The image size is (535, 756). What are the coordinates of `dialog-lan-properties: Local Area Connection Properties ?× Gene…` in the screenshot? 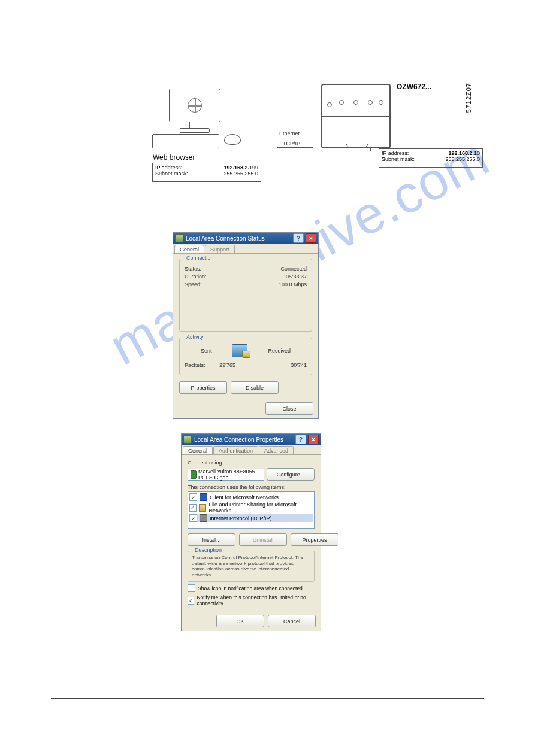 It's located at (251, 533).